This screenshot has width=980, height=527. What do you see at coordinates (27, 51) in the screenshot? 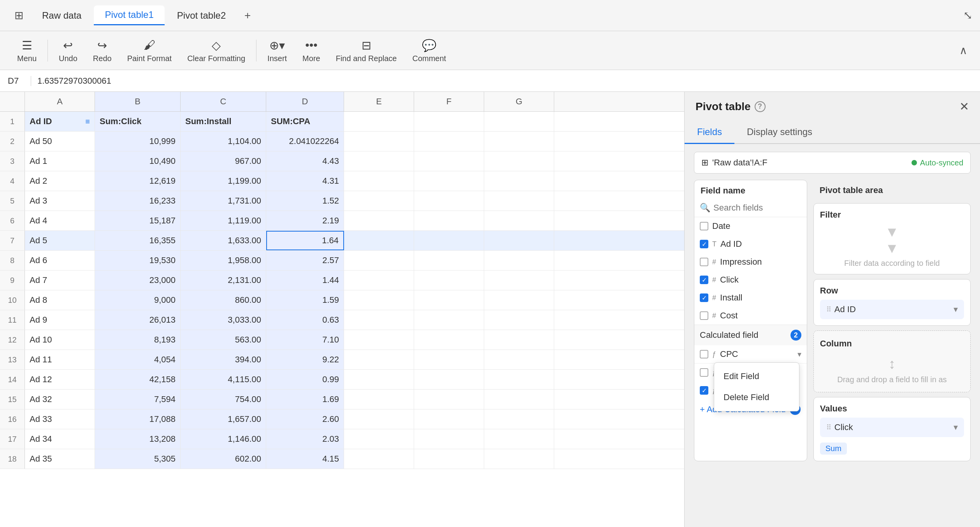
I see `menu-button: ☰ Menu` at bounding box center [27, 51].